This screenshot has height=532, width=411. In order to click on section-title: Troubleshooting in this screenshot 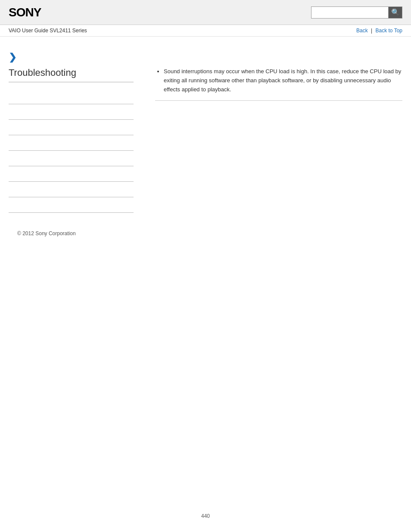, I will do `click(71, 75)`.